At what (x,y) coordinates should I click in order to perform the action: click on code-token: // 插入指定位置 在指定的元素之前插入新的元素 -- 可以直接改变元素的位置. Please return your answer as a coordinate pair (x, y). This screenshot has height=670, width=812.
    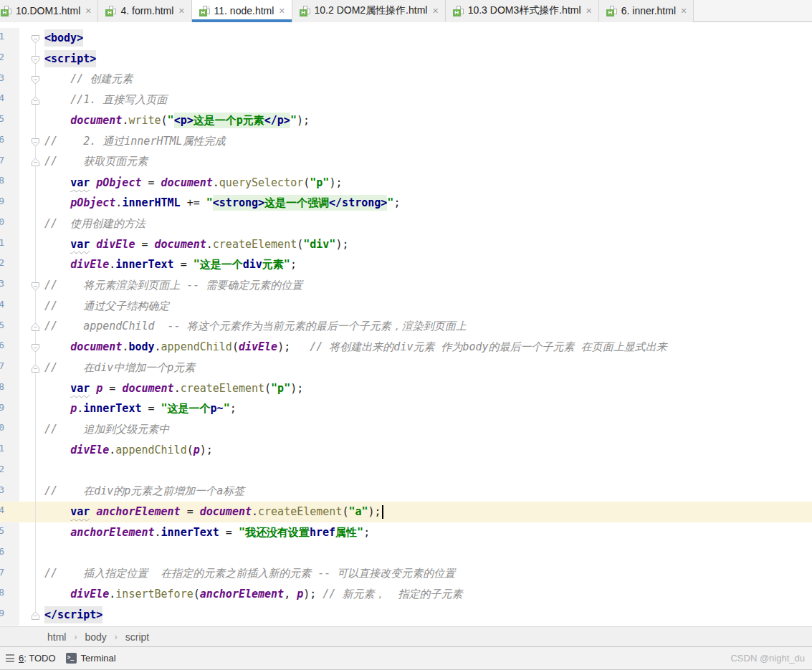
    Looking at the image, I should click on (249, 573).